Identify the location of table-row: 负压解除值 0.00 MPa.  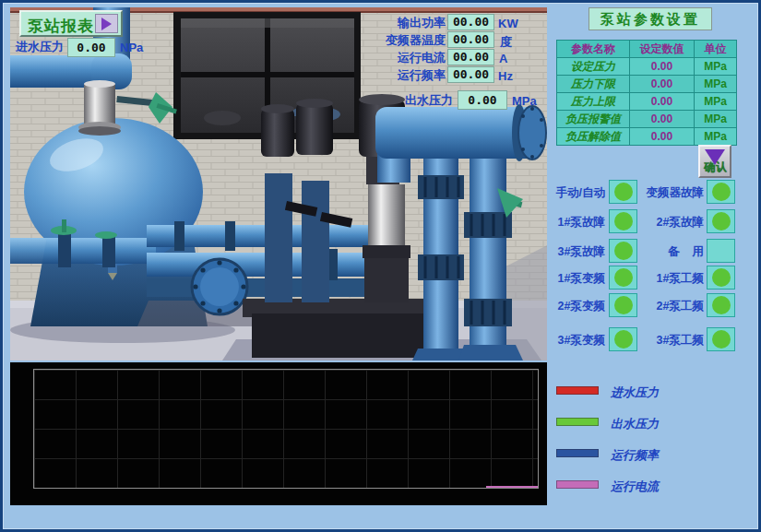
(648, 136).